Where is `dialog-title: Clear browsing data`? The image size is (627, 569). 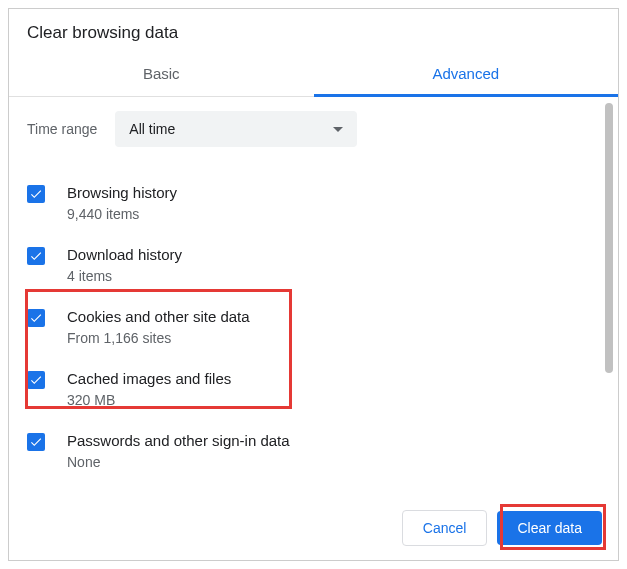 dialog-title: Clear browsing data is located at coordinates (314, 31).